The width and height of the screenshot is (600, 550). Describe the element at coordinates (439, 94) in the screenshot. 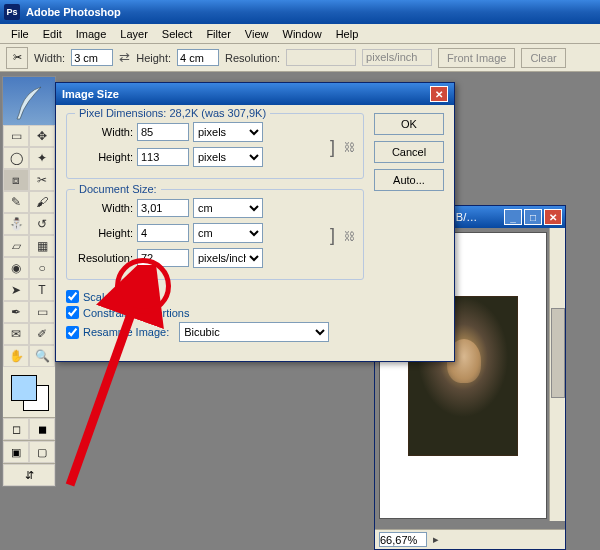

I see `dialog-close-icon: ✕` at that location.